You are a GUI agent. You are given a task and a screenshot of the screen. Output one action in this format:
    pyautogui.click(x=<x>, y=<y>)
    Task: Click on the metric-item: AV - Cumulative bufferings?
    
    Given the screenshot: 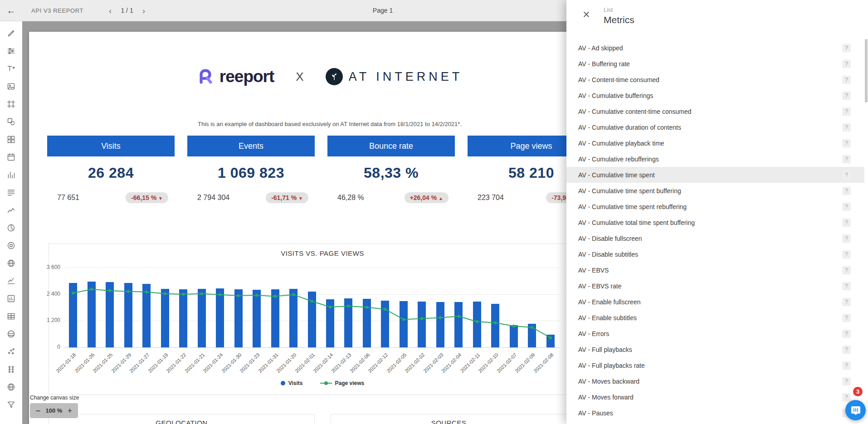 What is the action you would take?
    pyautogui.click(x=716, y=95)
    